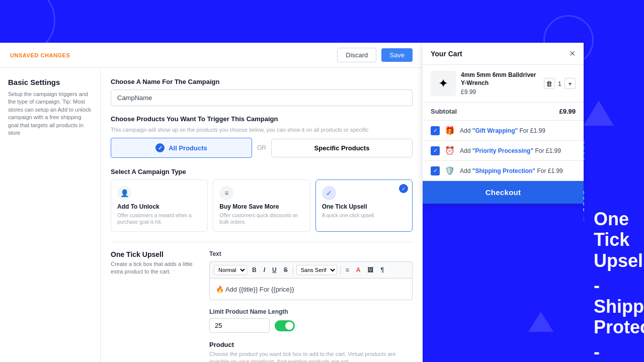  I want to click on upsell-emoji-1: ⏰, so click(450, 151).